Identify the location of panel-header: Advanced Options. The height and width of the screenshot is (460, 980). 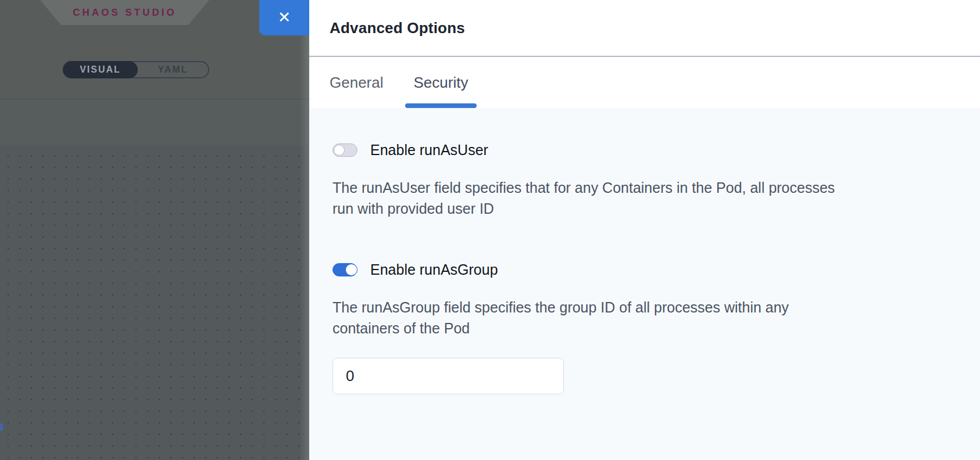
(645, 28).